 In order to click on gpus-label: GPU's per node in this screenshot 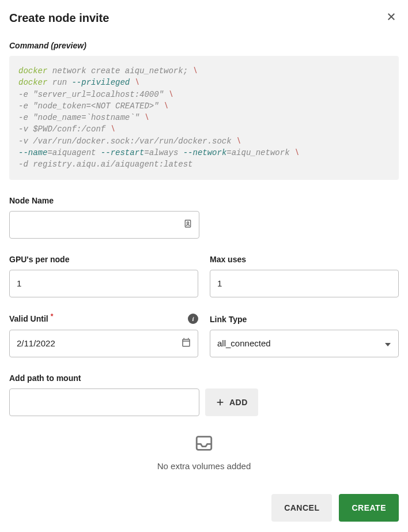, I will do `click(104, 259)`.